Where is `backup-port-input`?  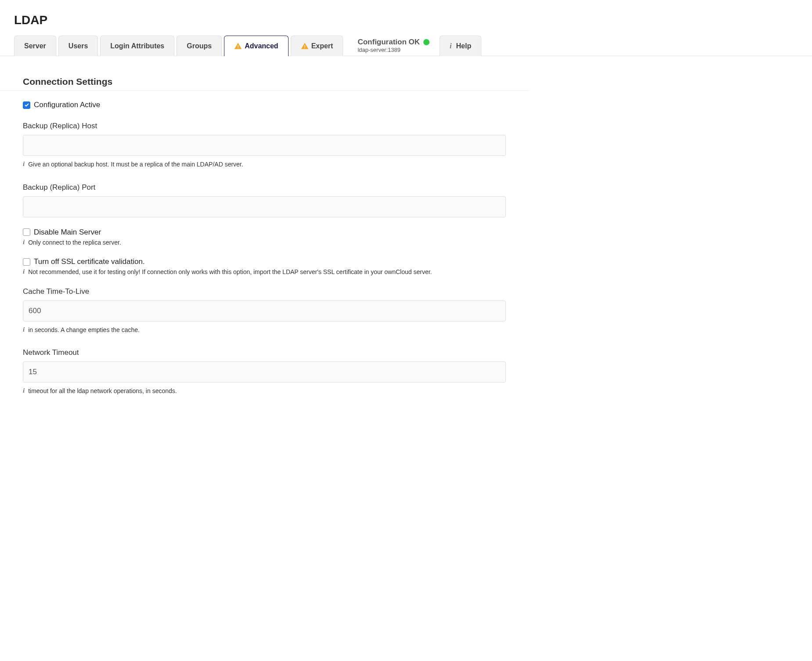
backup-port-input is located at coordinates (264, 207).